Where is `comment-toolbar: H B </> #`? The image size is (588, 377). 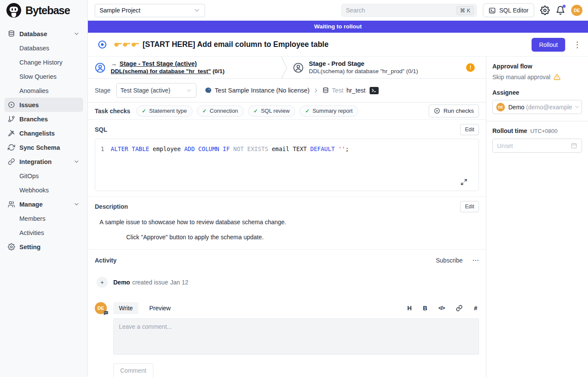 comment-toolbar: H B </> # is located at coordinates (443, 308).